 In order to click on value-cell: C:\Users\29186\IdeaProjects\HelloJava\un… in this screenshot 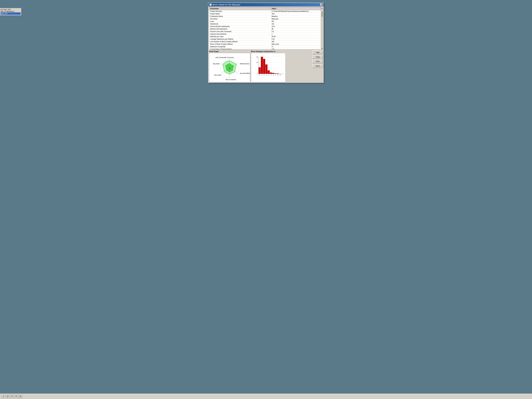, I will do `click(296, 12)`.